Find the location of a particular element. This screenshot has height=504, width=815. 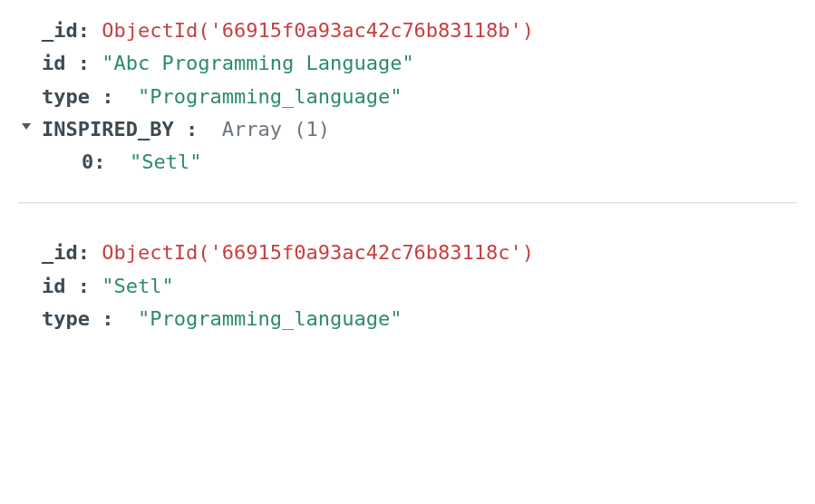

field-row: _id : ObjectId('66915f0a93ac42c76b83118b… is located at coordinates (408, 31).